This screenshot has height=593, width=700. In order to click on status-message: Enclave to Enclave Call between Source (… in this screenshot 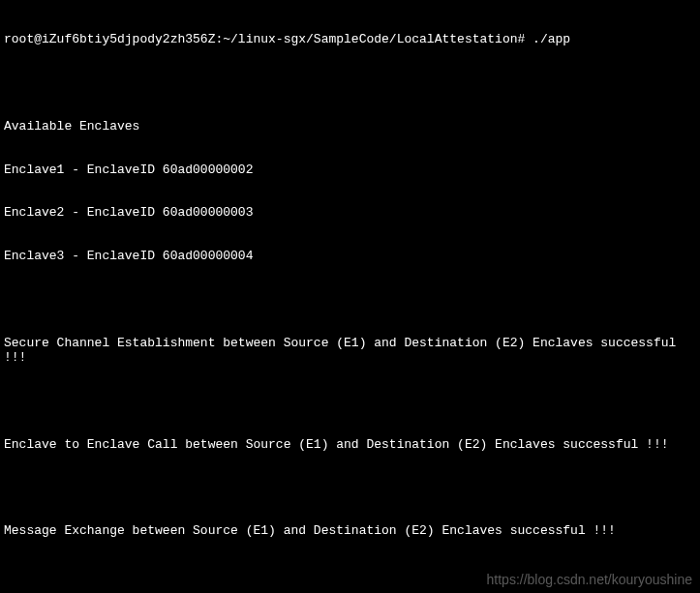, I will do `click(350, 445)`.